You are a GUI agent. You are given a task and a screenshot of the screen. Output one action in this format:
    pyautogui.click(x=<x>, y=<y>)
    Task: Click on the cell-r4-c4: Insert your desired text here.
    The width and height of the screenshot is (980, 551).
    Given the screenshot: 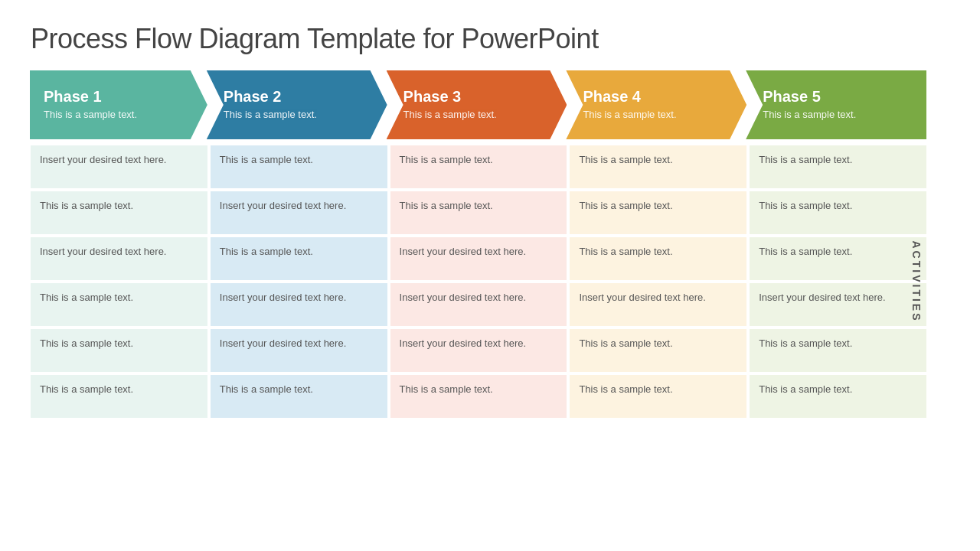 What is the action you would take?
    pyautogui.click(x=658, y=305)
    